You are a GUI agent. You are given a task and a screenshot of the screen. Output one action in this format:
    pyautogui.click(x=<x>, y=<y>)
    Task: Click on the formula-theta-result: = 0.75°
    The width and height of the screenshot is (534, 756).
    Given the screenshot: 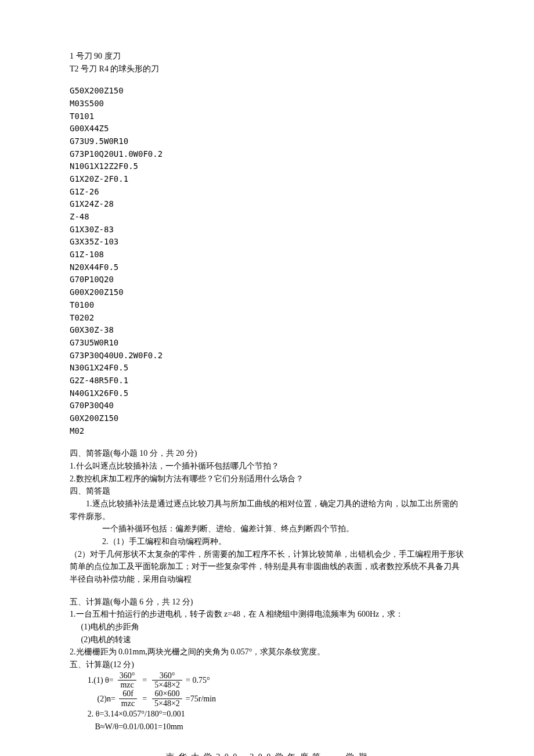 What is the action you would take?
    pyautogui.click(x=198, y=681)
    